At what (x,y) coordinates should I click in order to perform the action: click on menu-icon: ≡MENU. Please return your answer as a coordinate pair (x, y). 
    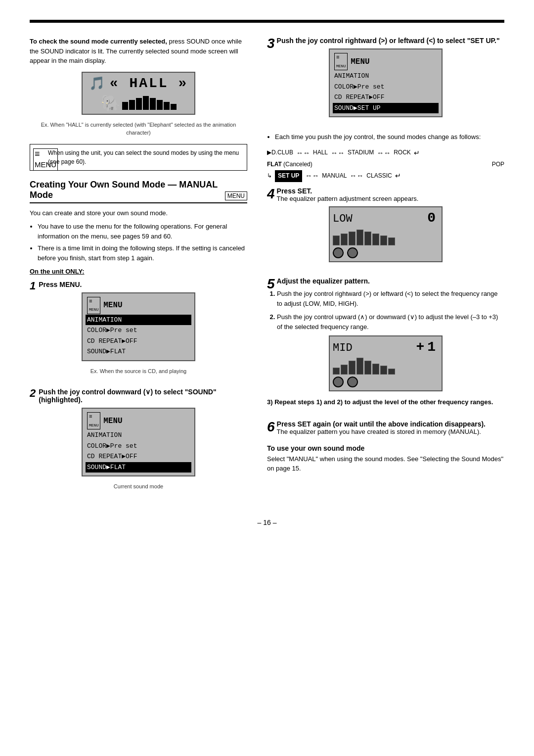
    Looking at the image, I should click on (45, 159).